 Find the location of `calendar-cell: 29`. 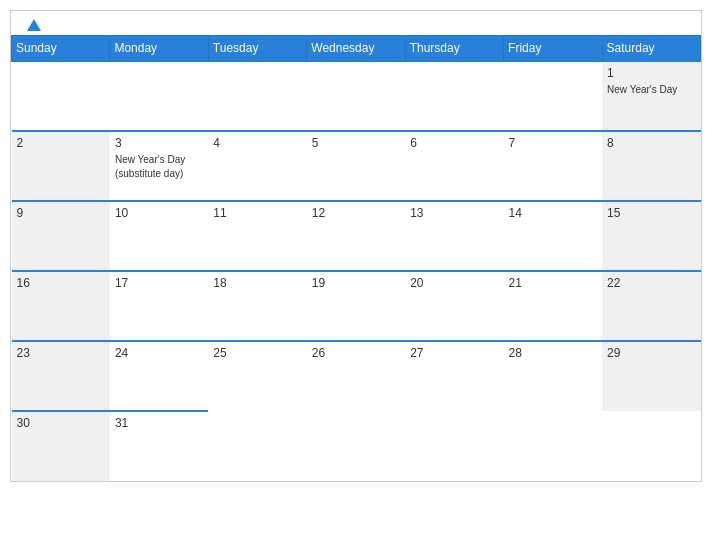

calendar-cell: 29 is located at coordinates (651, 376).